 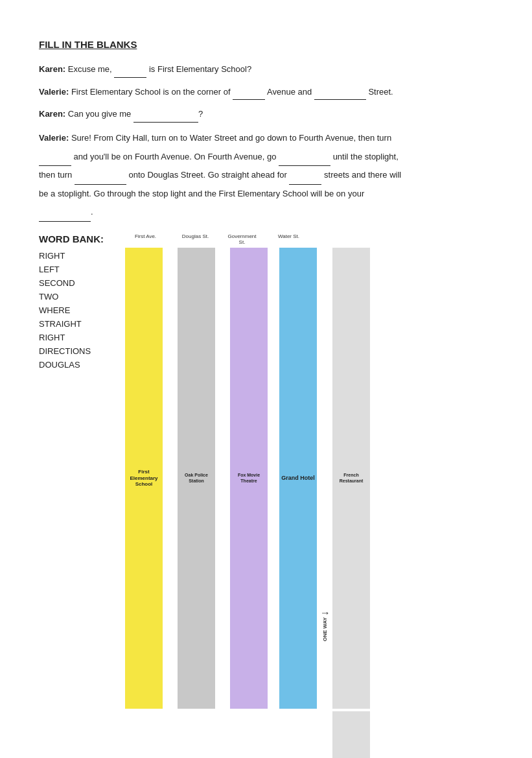 What do you see at coordinates (92, 211) in the screenshot?
I see `text-11: .` at bounding box center [92, 211].